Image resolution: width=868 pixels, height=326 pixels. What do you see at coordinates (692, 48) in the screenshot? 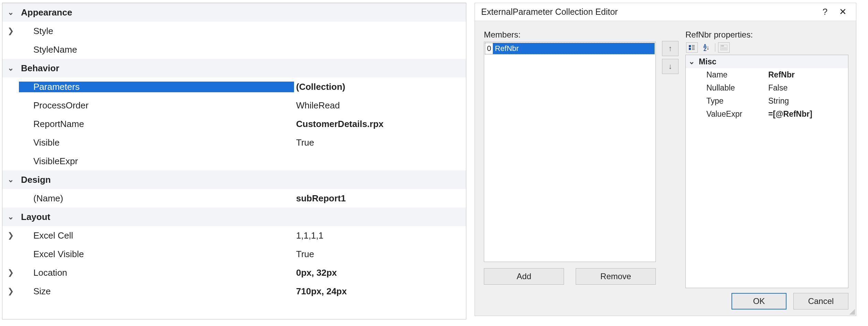
I see `categorized-icon` at bounding box center [692, 48].